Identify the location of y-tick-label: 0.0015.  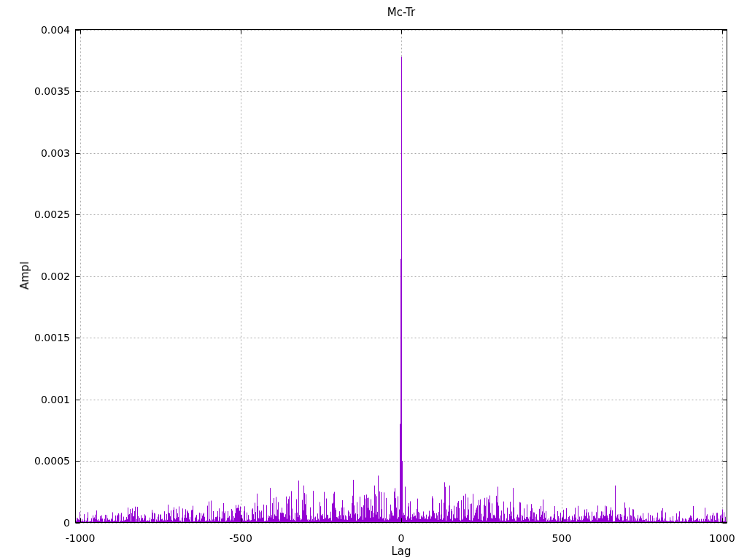
(35, 338).